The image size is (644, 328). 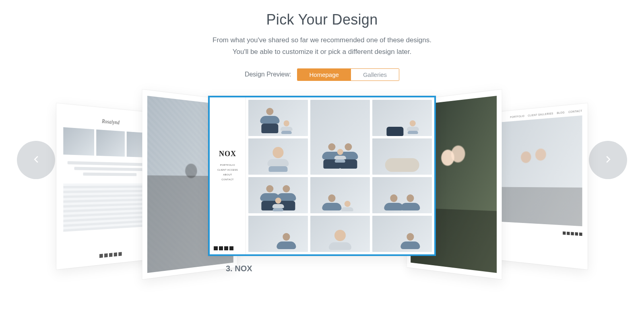 What do you see at coordinates (322, 46) in the screenshot?
I see `page-subtitle: From what you've shared so far we recomm…` at bounding box center [322, 46].